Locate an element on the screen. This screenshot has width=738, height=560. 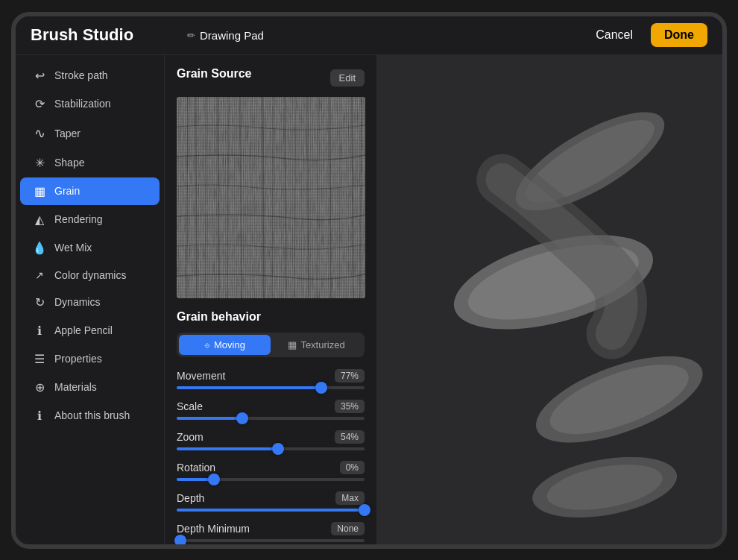
sidebar-item-label: Apple Pencil is located at coordinates (83, 330).